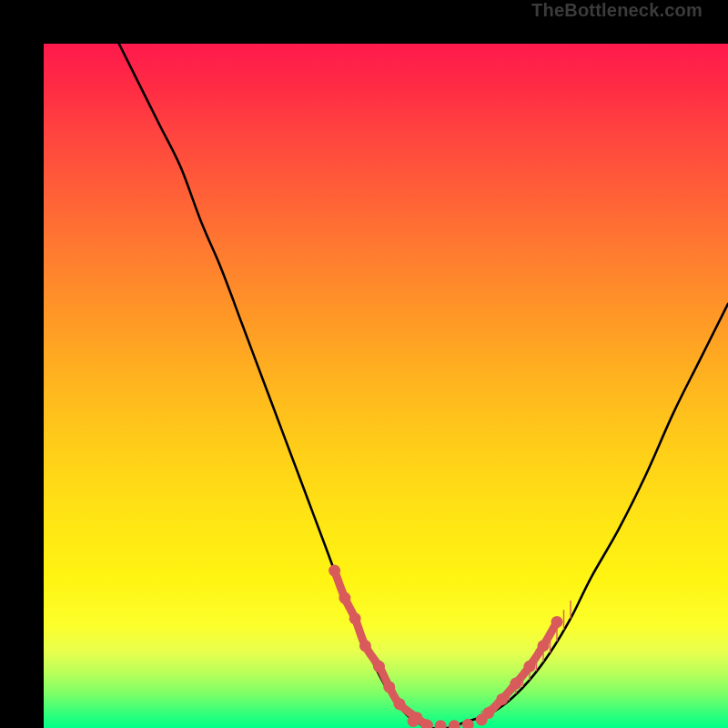  I want to click on watermark-text: TheBottleneck.com, so click(617, 11).